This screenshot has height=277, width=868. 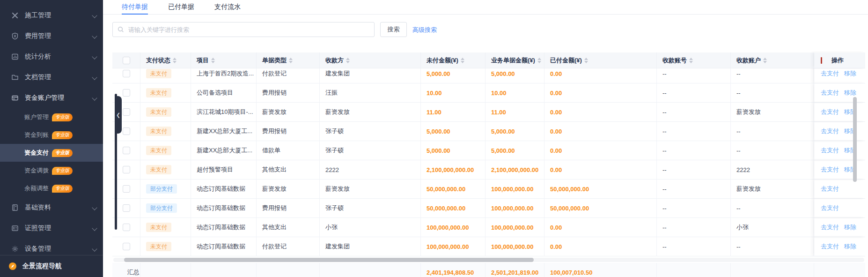 I want to click on sidebar-item-label: 文档管理, so click(x=57, y=77).